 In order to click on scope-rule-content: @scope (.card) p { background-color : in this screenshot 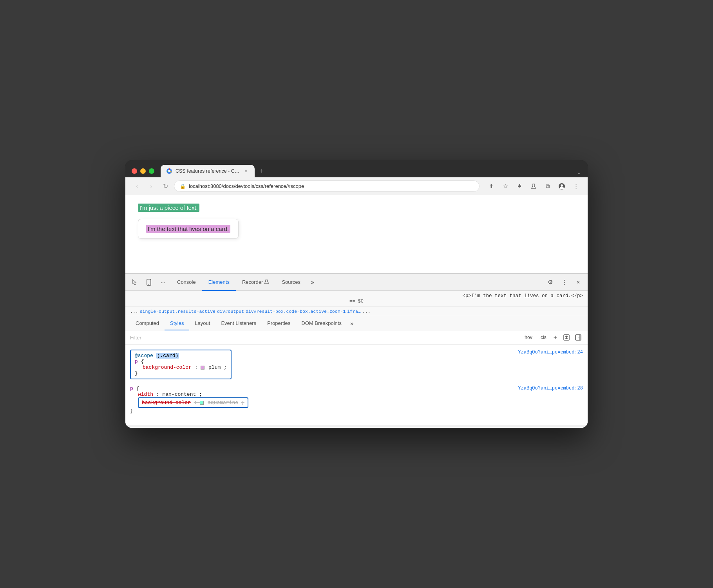, I will do `click(324, 364)`.